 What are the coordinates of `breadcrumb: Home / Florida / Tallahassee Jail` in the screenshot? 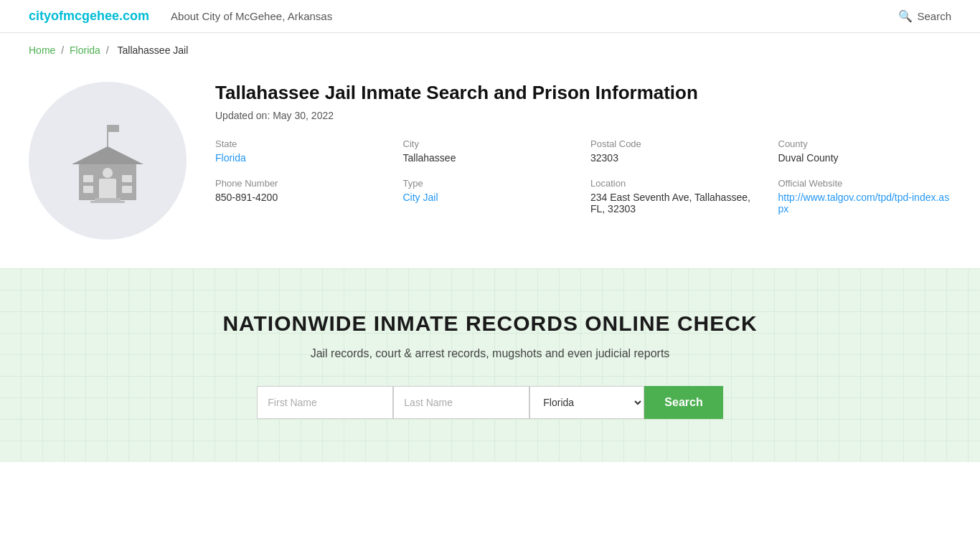 It's located at (490, 50).